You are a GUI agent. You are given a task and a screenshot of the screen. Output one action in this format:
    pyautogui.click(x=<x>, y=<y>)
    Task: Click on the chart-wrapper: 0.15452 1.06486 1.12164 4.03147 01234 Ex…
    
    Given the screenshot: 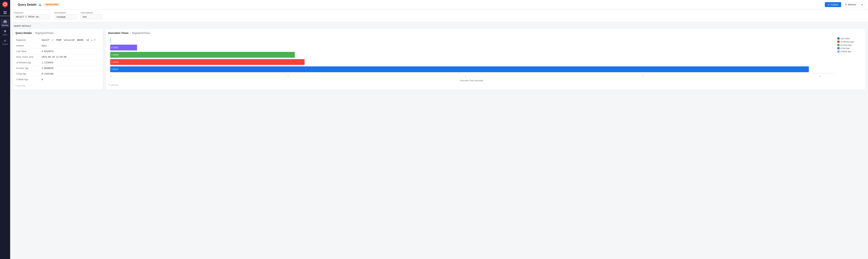 What is the action you would take?
    pyautogui.click(x=486, y=59)
    